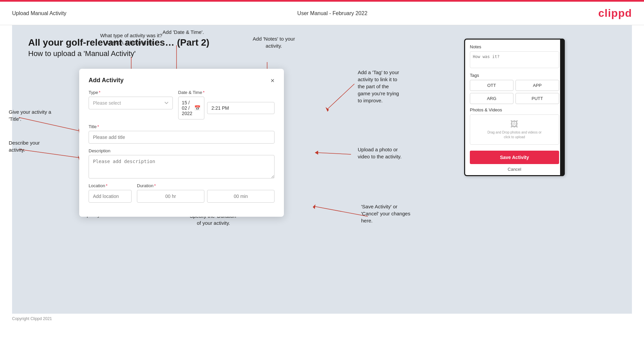  I want to click on tag-putt: PUTT, so click(537, 99).